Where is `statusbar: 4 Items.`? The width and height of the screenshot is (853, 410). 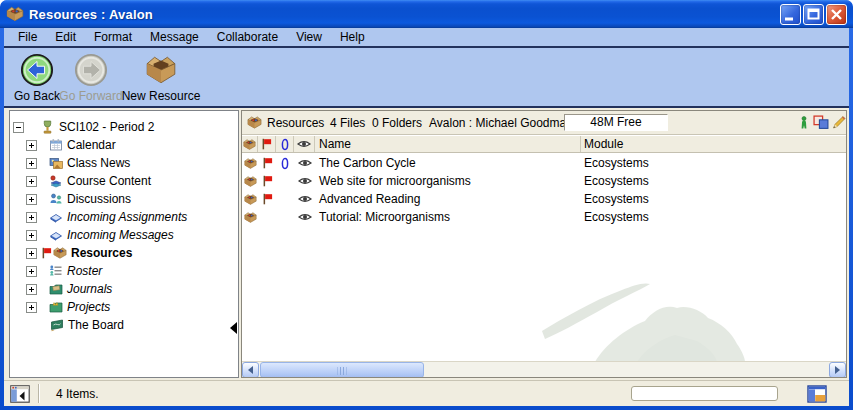 statusbar: 4 Items. is located at coordinates (426, 393).